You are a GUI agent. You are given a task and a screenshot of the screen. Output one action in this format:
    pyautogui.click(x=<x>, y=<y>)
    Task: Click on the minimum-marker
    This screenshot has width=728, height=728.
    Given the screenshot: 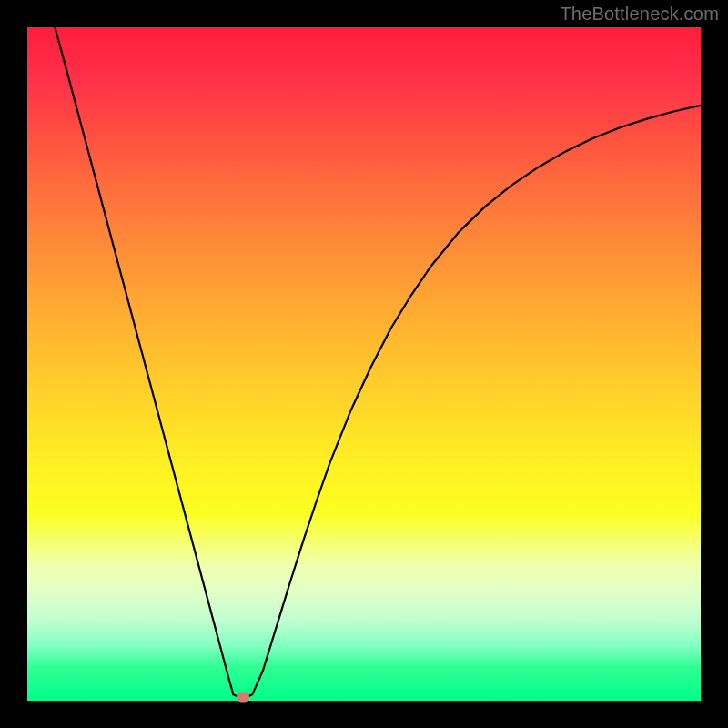 What is the action you would take?
    pyautogui.click(x=243, y=697)
    